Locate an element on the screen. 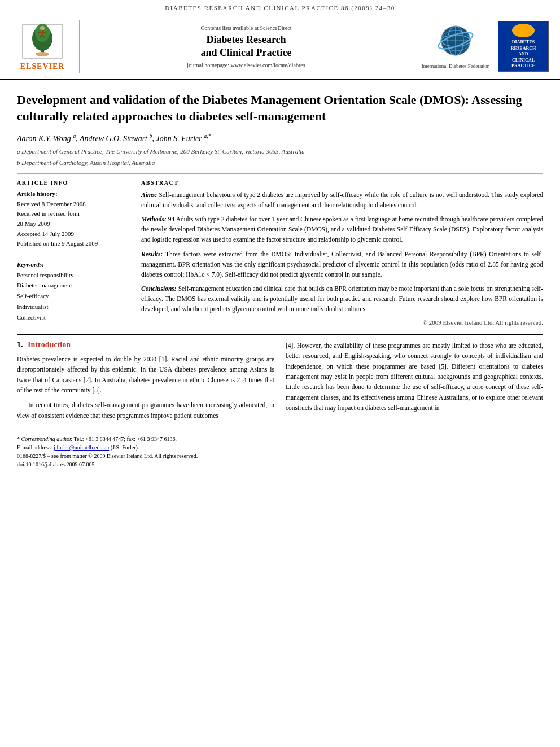 This screenshot has width=560, height=747. conclusions-label: Conclusions: is located at coordinates (159, 289).